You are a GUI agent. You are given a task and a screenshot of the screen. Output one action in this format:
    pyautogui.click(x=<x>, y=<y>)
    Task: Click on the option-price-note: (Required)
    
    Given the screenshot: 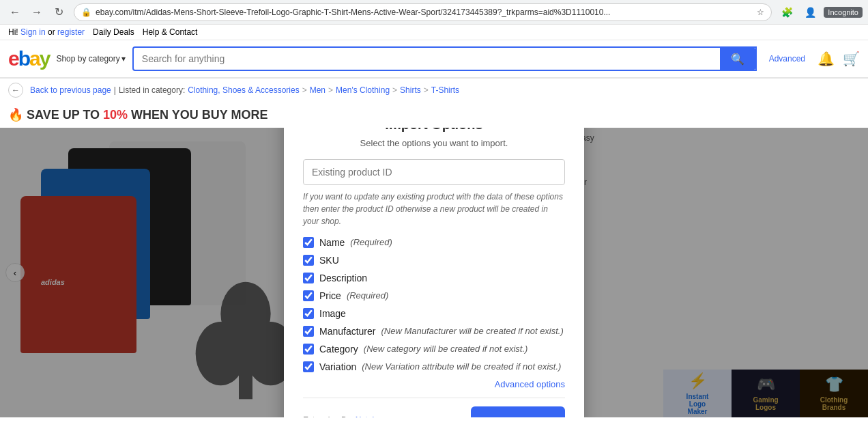 What is the action you would take?
    pyautogui.click(x=367, y=295)
    